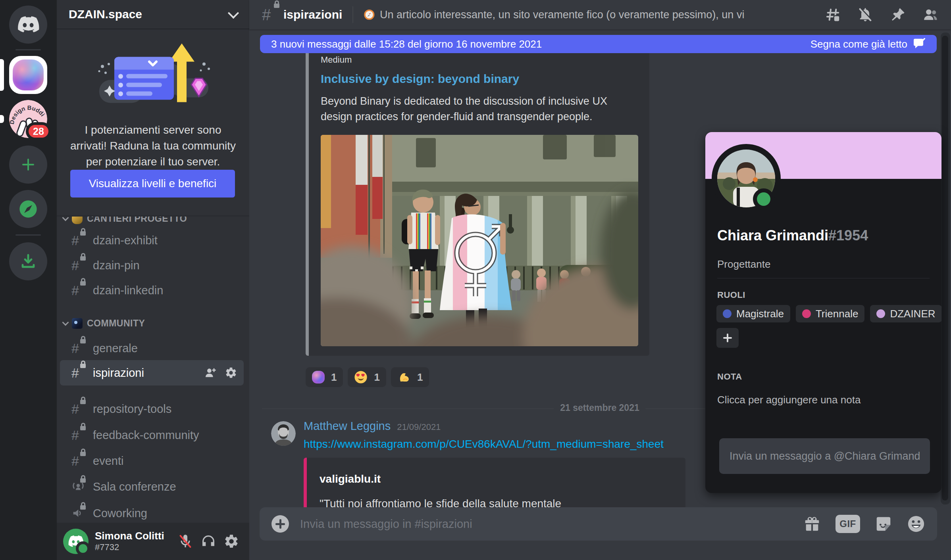 Image resolution: width=951 pixels, height=560 pixels. I want to click on invite-people-icon, so click(210, 373).